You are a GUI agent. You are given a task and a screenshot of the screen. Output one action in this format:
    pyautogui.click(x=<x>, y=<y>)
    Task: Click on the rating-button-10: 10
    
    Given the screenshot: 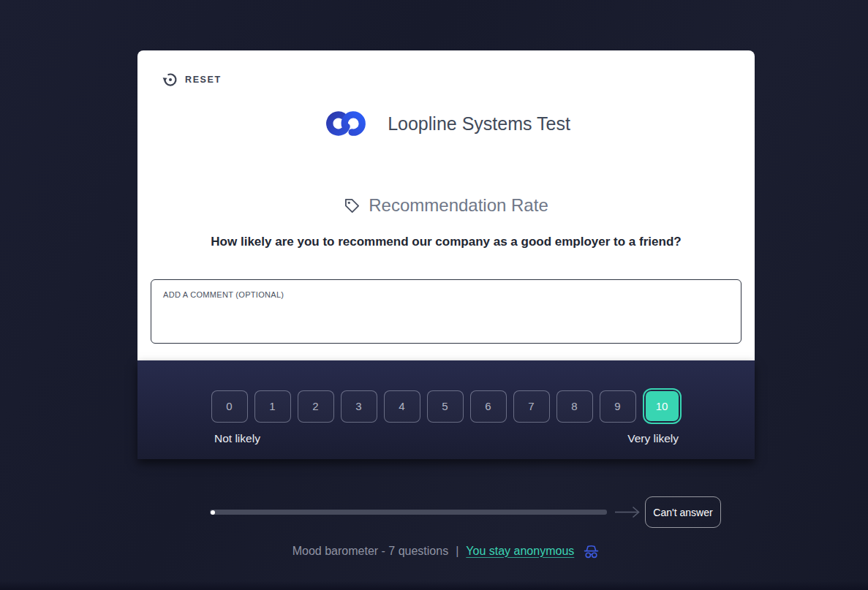 What is the action you would take?
    pyautogui.click(x=663, y=406)
    